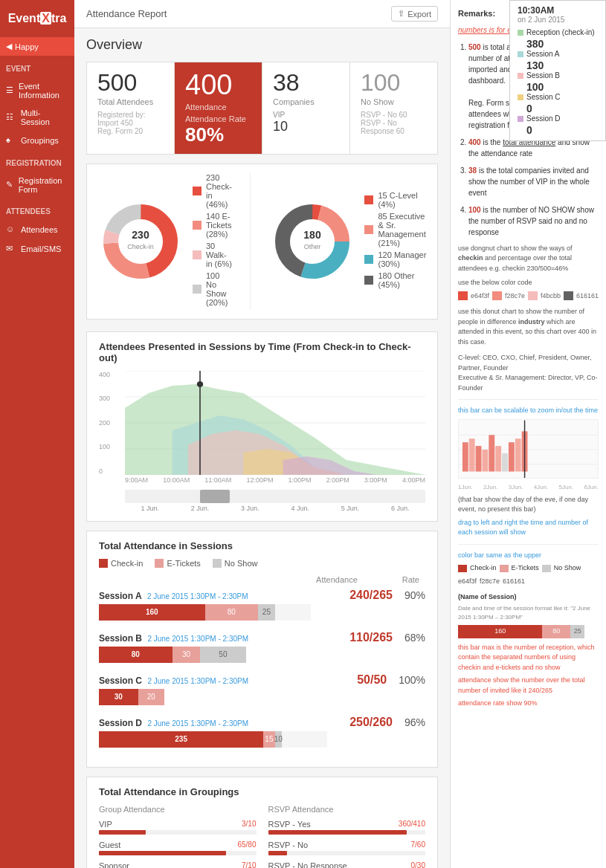 This screenshot has height=868, width=606. Describe the element at coordinates (391, 680) in the screenshot. I see `session-c-stats: 50/50 100%` at that location.